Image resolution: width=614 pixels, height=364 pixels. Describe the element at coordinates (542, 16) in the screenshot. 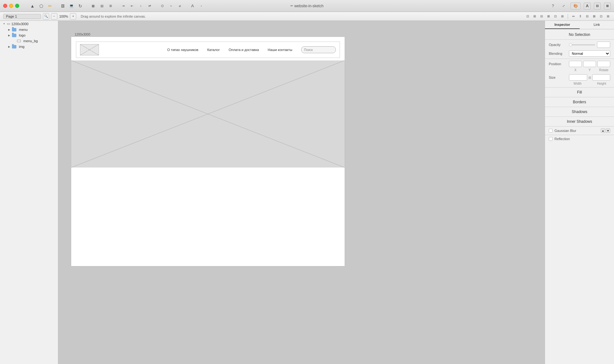

I see `align-tr-icon: ⊟` at that location.